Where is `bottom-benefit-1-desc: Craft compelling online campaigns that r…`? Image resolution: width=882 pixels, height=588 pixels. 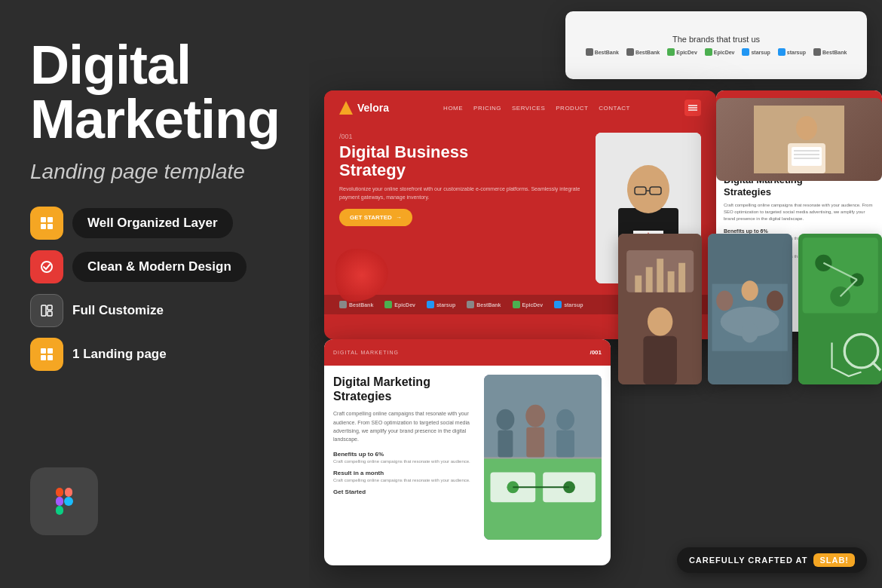
bottom-benefit-1-desc: Craft compelling online campaigns that r… is located at coordinates (404, 461).